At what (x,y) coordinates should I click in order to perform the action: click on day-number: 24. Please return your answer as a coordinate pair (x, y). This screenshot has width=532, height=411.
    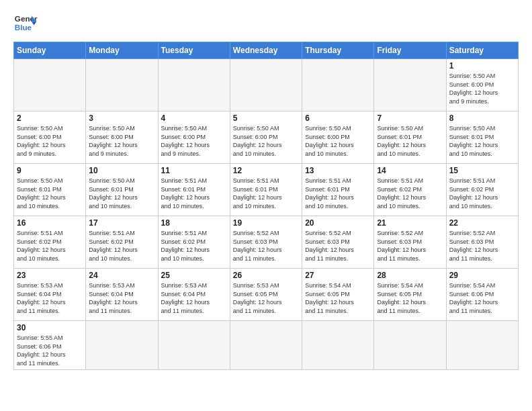
    Looking at the image, I should click on (122, 275).